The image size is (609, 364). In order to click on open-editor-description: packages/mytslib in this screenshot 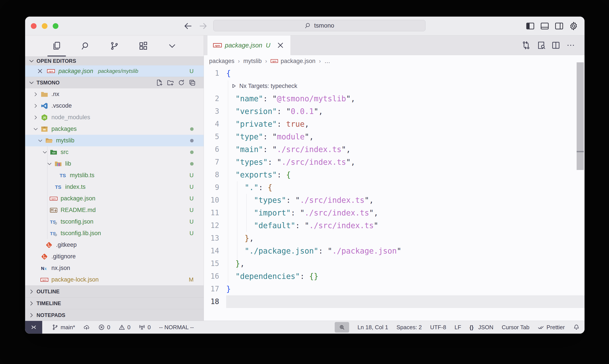, I will do `click(118, 71)`.